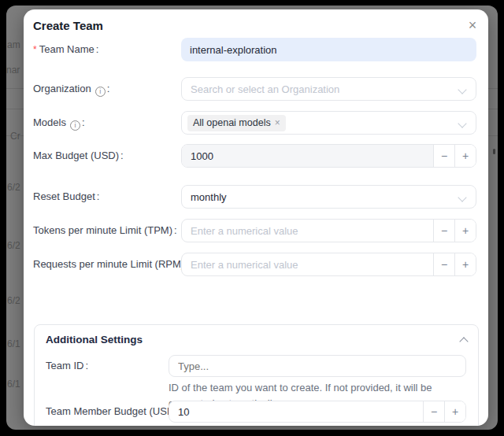 Image resolution: width=504 pixels, height=436 pixels. Describe the element at coordinates (59, 123) in the screenshot. I see `models-label: Modelsi:` at that location.